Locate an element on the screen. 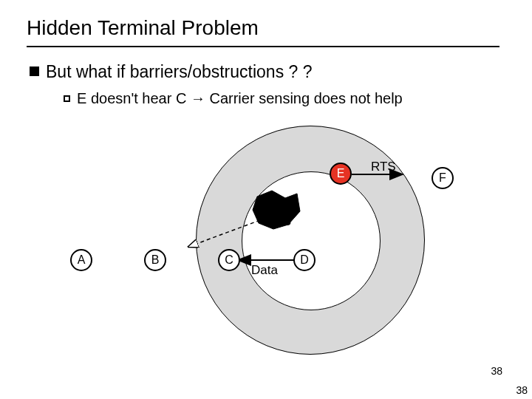 This screenshot has width=532, height=399. label-data: Data is located at coordinates (265, 270).